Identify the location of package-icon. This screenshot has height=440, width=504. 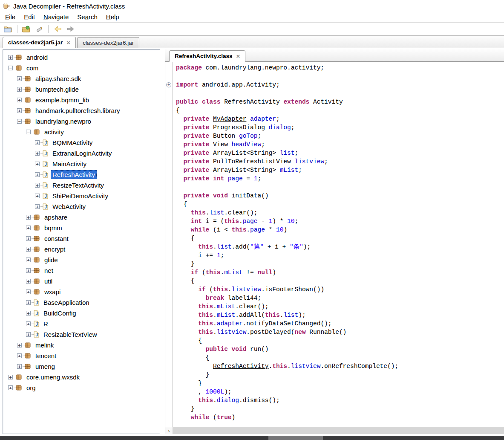
(28, 122).